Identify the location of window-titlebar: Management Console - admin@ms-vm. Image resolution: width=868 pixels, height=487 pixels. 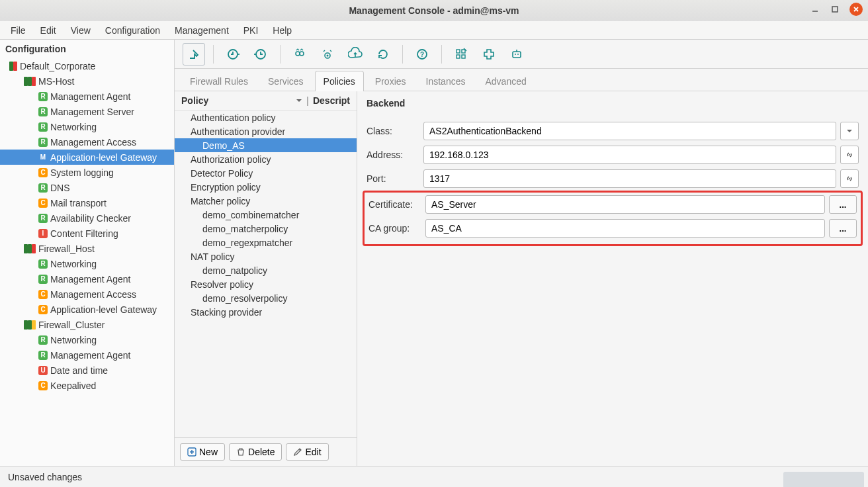
(434, 11).